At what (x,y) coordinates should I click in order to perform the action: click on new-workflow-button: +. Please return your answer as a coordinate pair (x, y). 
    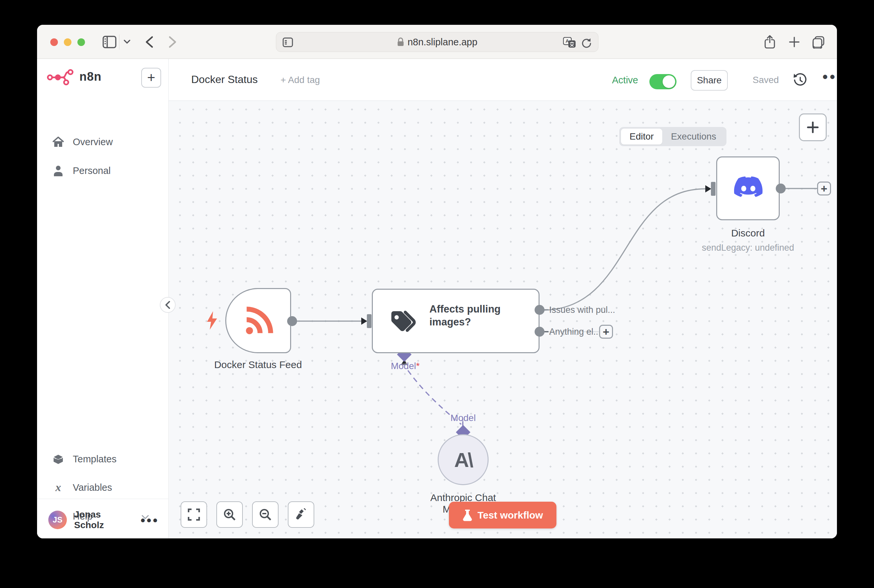
    Looking at the image, I should click on (151, 78).